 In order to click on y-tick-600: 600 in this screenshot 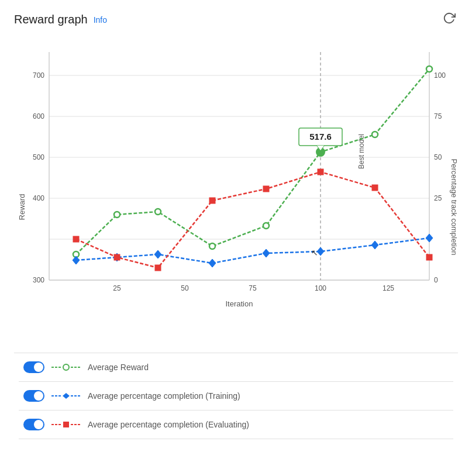, I will do `click(39, 116)`.